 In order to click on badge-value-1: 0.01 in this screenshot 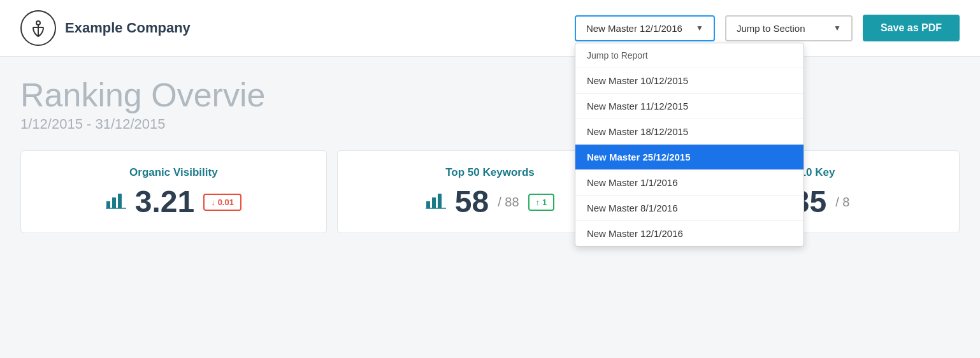, I will do `click(226, 203)`.